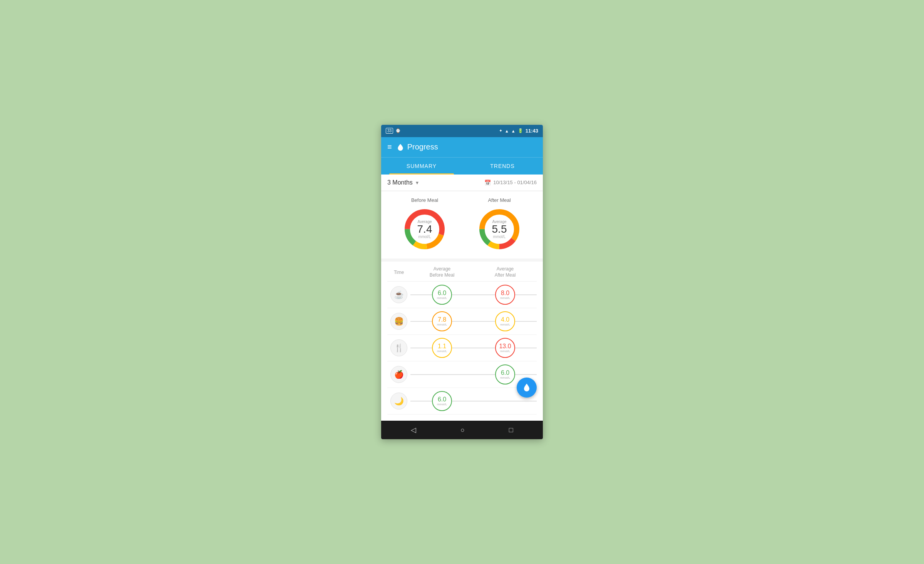 Image resolution: width=924 pixels, height=564 pixels. Describe the element at coordinates (442, 348) in the screenshot. I see `value-bubble-before-3: 1.1 mmol/L` at that location.